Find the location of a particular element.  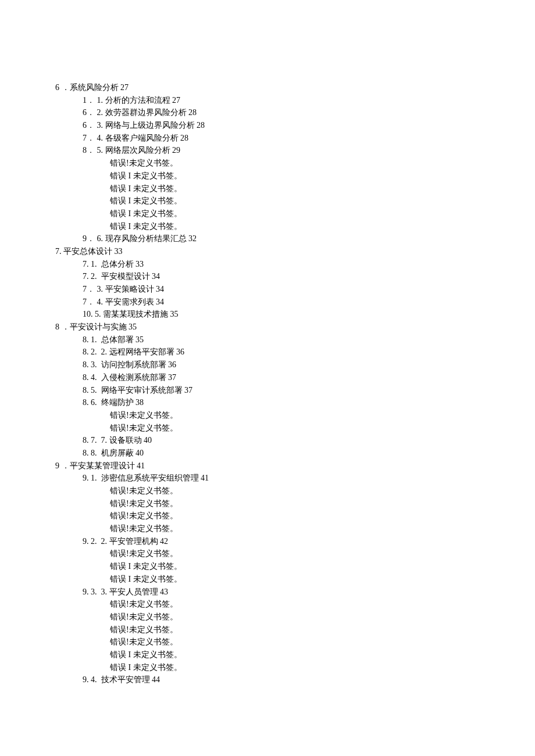

toc-line: 7． 4. 平安需求列表 34 is located at coordinates (269, 302).